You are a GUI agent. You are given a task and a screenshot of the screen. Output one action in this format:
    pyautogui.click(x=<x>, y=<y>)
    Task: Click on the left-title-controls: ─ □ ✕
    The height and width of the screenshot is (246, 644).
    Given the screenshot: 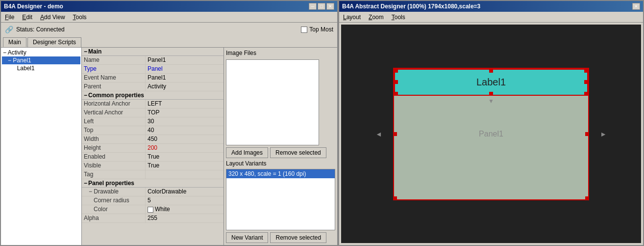 What is the action you would take?
    pyautogui.click(x=322, y=6)
    